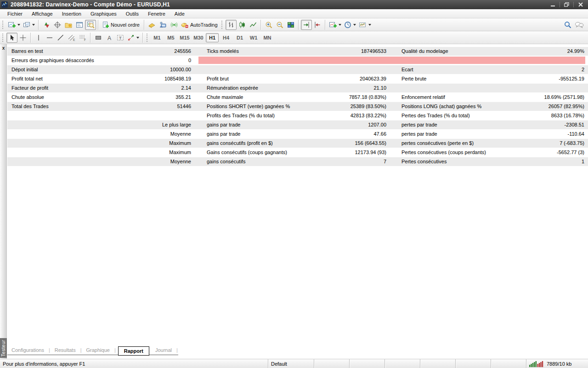  What do you see at coordinates (152, 25) in the screenshot?
I see `mql-wizard-button` at bounding box center [152, 25].